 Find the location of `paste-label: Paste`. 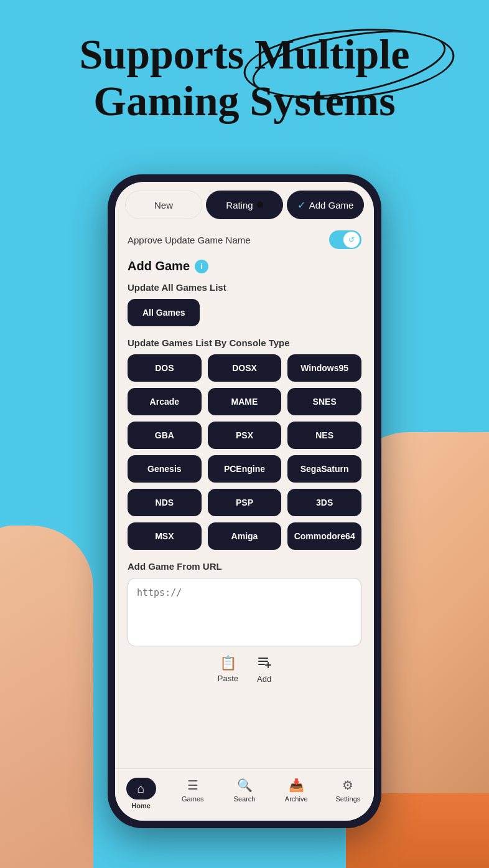

paste-label: Paste is located at coordinates (228, 679).